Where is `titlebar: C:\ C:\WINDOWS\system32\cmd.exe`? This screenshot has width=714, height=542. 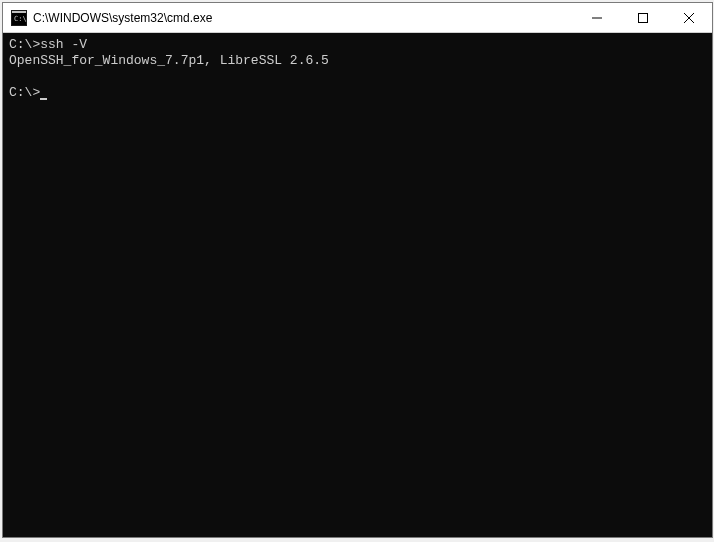 titlebar: C:\ C:\WINDOWS\system32\cmd.exe is located at coordinates (358, 18).